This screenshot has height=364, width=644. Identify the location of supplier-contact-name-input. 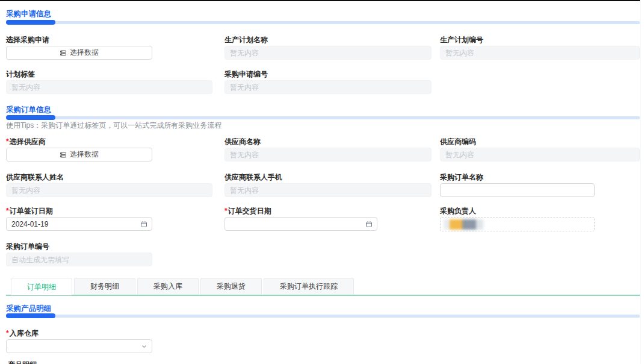
(110, 190).